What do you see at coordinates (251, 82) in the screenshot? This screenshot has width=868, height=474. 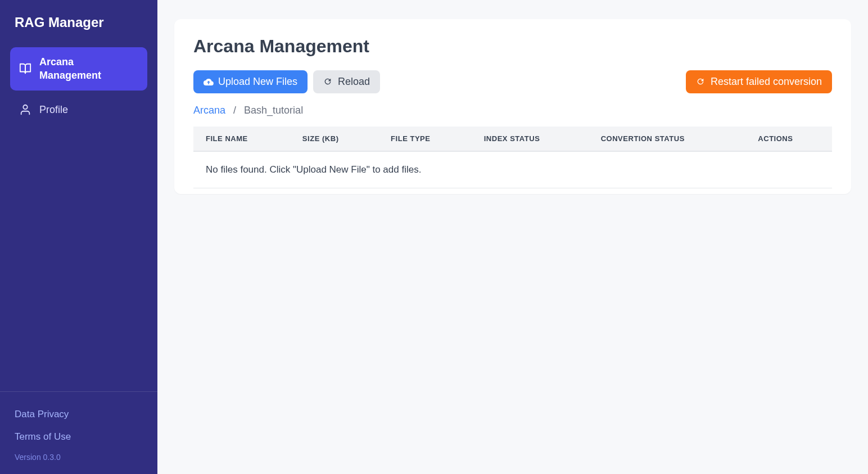 I see `upload-new-files-button: Upload New Files` at bounding box center [251, 82].